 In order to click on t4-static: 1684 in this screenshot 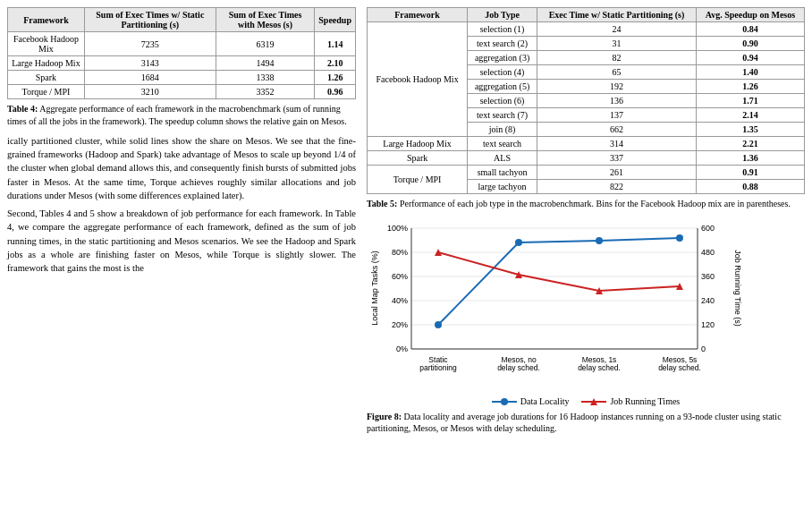, I will do `click(150, 78)`.